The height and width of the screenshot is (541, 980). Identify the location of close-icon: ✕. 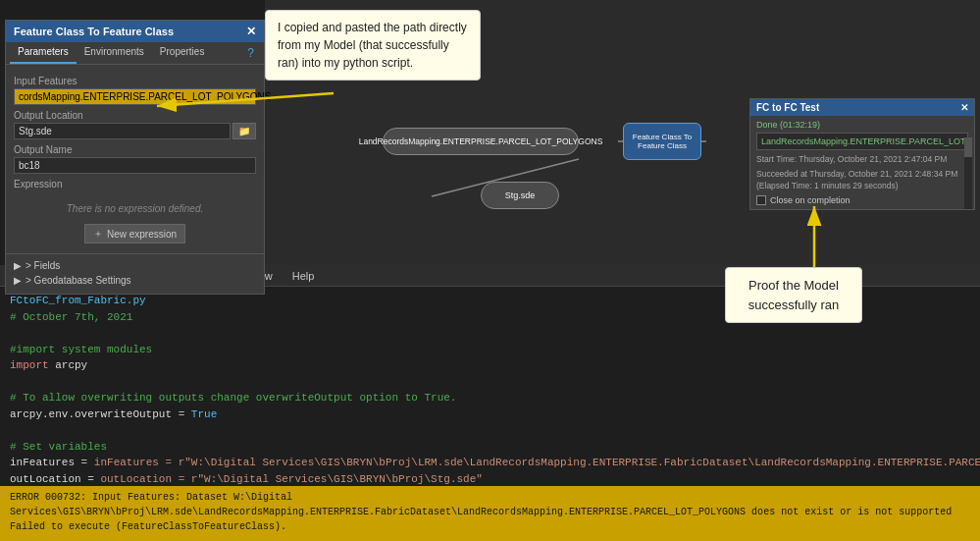
(251, 31).